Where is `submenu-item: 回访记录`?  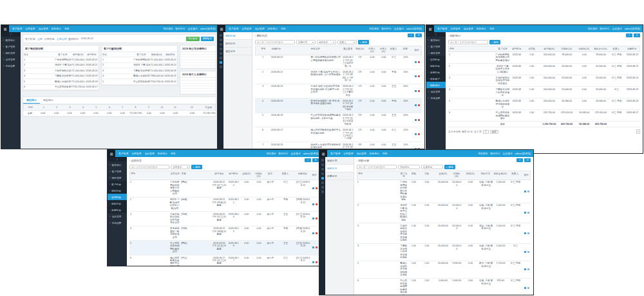
submenu-item: 回访记录 is located at coordinates (238, 44).